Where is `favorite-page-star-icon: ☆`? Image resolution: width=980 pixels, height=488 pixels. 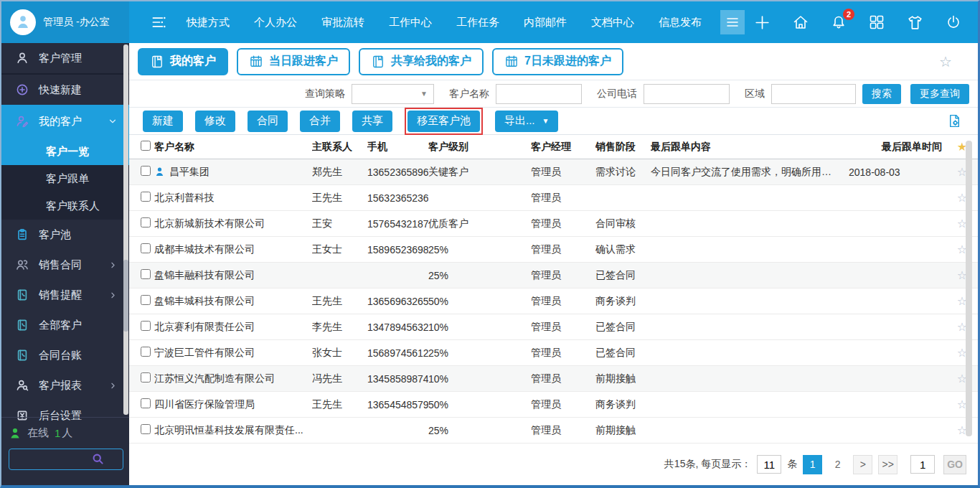 favorite-page-star-icon: ☆ is located at coordinates (946, 62).